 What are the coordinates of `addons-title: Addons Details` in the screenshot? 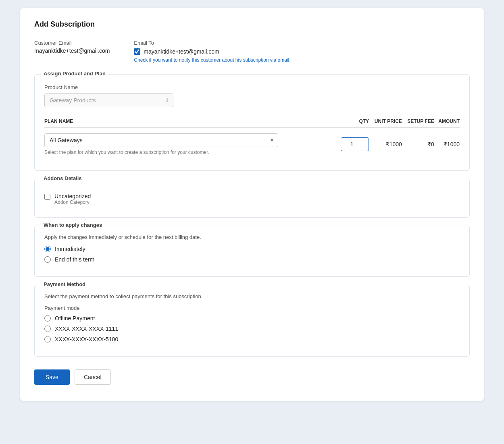 It's located at (63, 178).